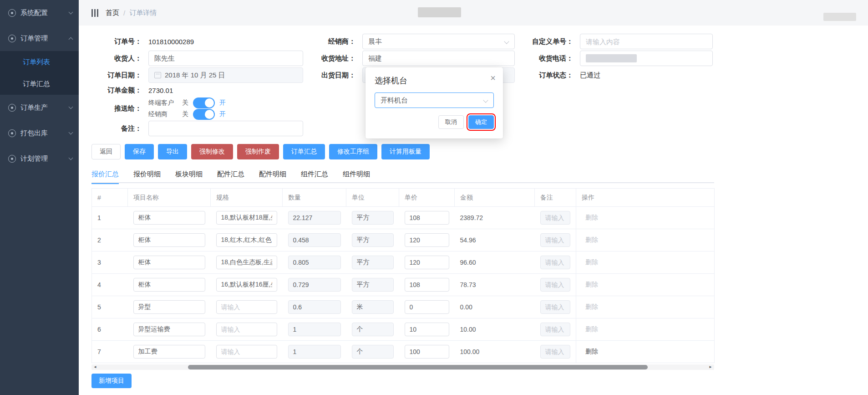 The width and height of the screenshot is (868, 395). What do you see at coordinates (189, 174) in the screenshot?
I see `tab-panel-detail: 板块明细` at bounding box center [189, 174].